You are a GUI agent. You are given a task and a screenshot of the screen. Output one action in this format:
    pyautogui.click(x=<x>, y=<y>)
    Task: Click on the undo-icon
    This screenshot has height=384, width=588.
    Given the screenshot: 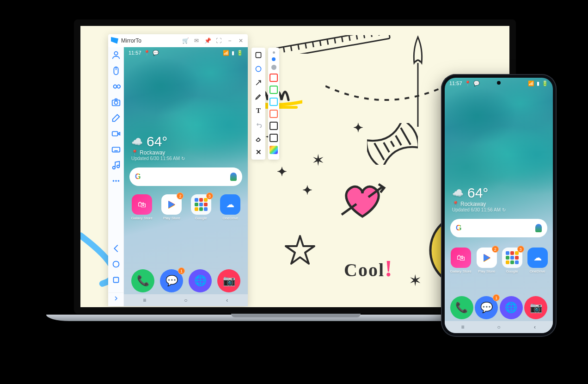 What is the action you would take?
    pyautogui.click(x=258, y=124)
    